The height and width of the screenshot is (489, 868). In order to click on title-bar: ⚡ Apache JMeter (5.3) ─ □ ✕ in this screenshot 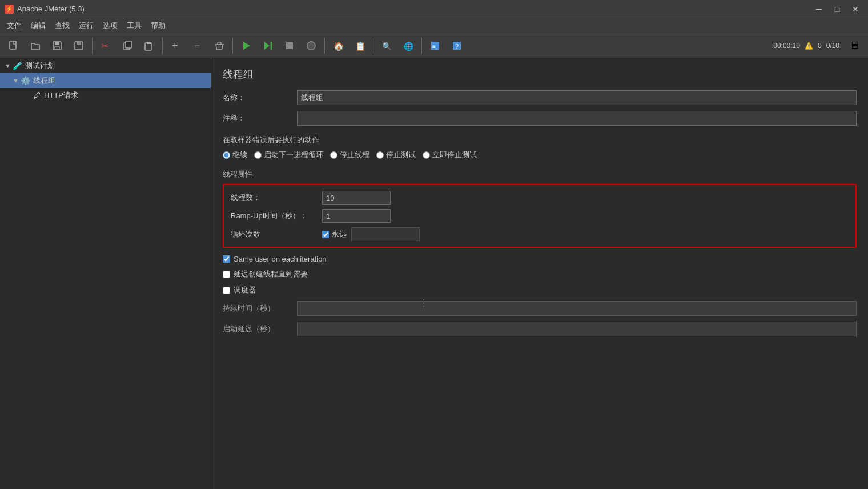, I will do `click(434, 9)`.